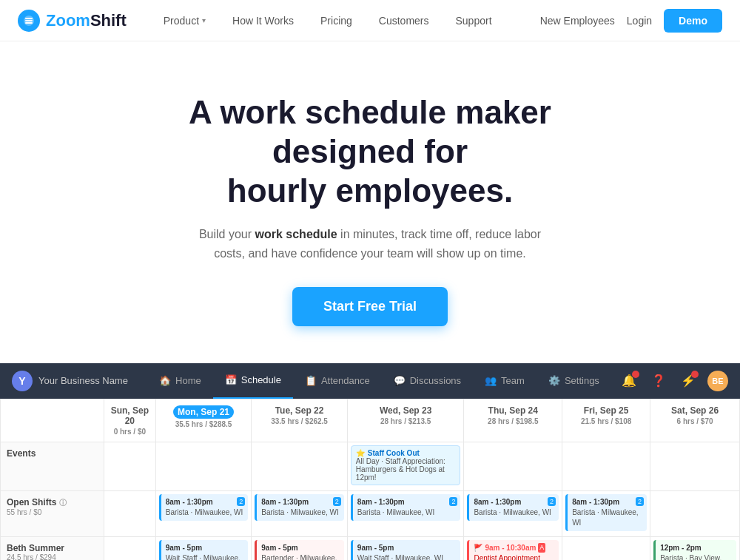  Describe the element at coordinates (231, 380) in the screenshot. I see `schedule-icon: 📅` at that location.